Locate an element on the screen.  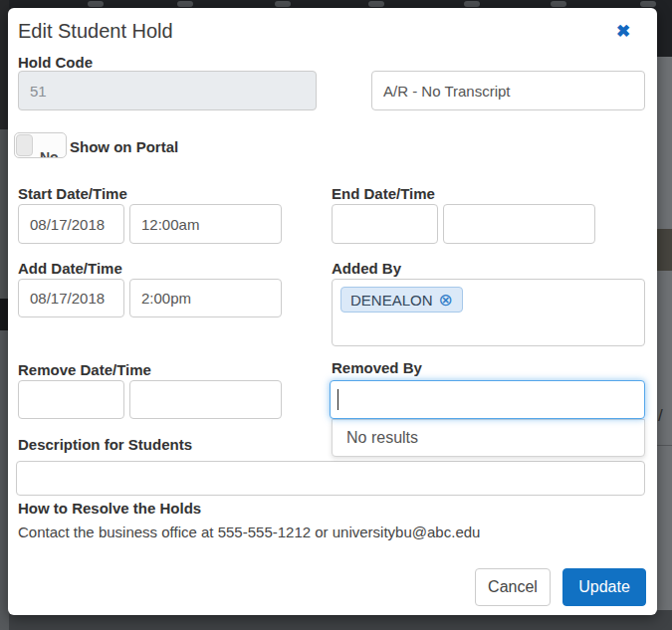
backdrop-line is located at coordinates (665, 446).